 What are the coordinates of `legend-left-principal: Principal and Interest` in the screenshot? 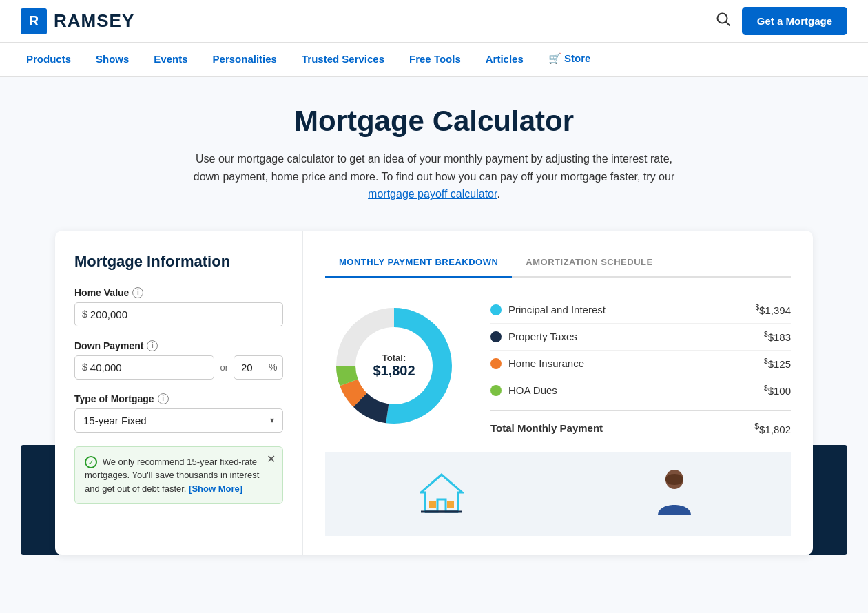 It's located at (548, 310).